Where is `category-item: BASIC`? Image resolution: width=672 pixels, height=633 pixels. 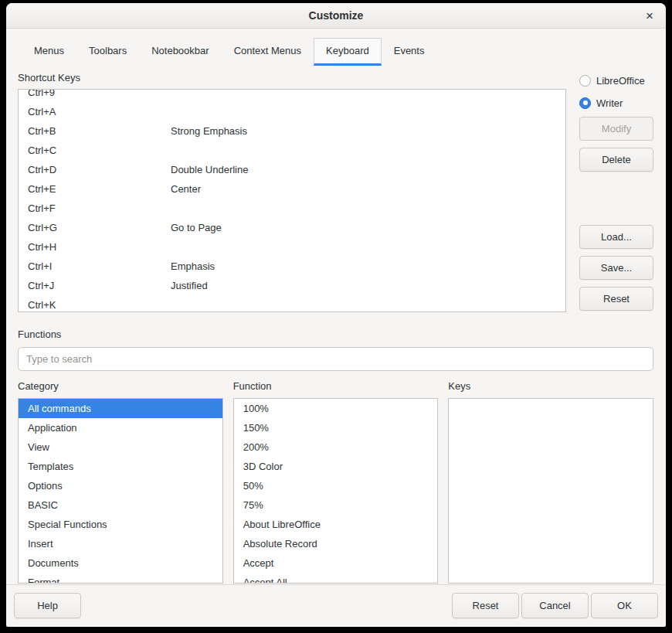 category-item: BASIC is located at coordinates (120, 505).